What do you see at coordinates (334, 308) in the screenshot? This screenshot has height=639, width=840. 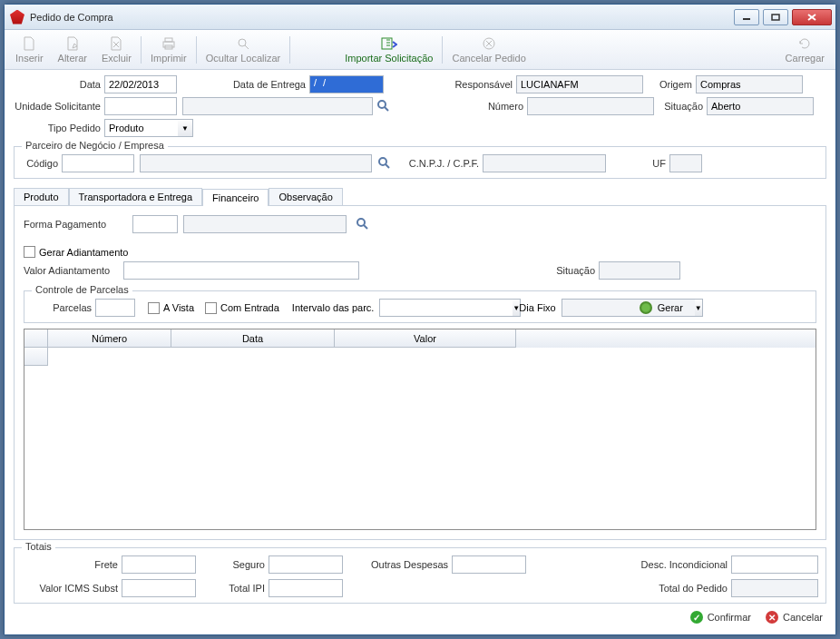 I see `intervalo-label: Intervalo das parc.` at bounding box center [334, 308].